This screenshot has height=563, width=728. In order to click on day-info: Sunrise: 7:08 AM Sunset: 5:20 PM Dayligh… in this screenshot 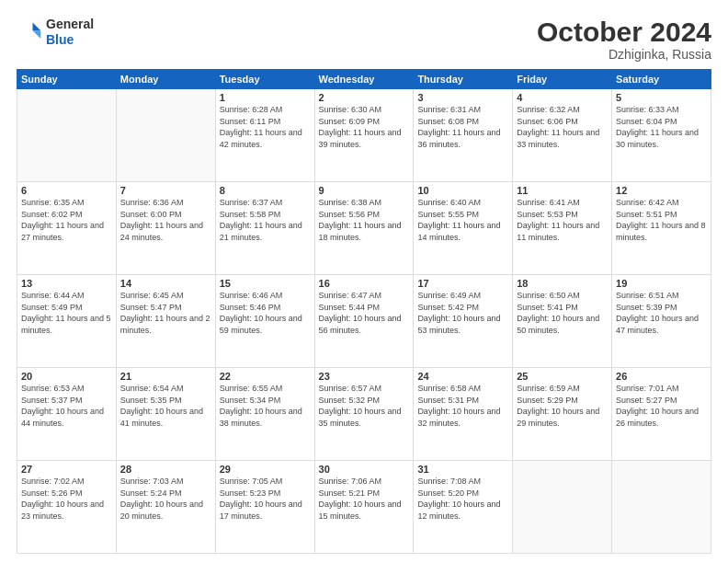, I will do `click(463, 499)`.